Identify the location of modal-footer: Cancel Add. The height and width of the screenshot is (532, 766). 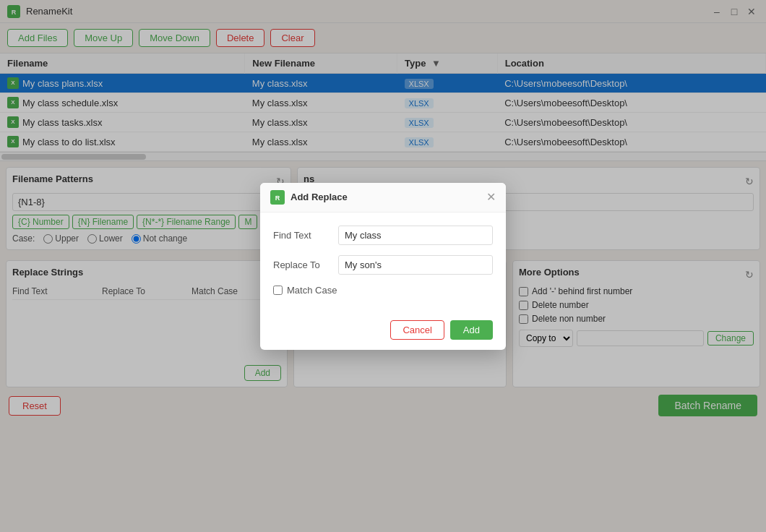
(383, 331).